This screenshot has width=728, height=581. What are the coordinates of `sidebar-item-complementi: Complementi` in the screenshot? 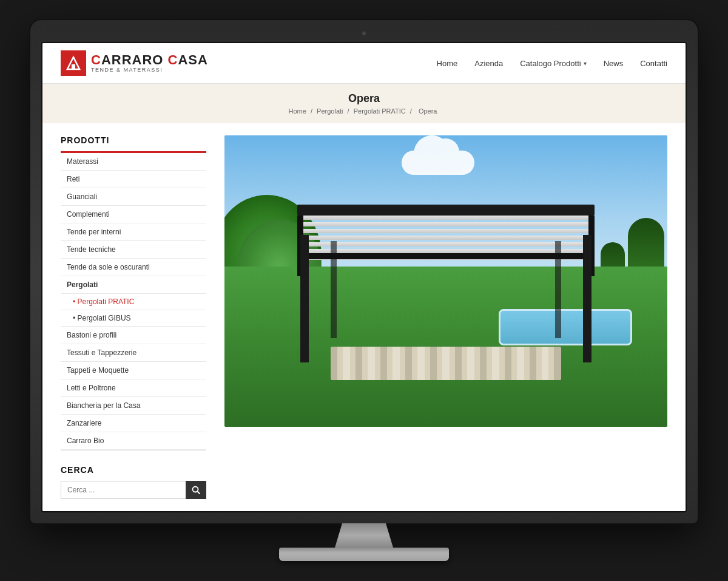 It's located at (133, 215).